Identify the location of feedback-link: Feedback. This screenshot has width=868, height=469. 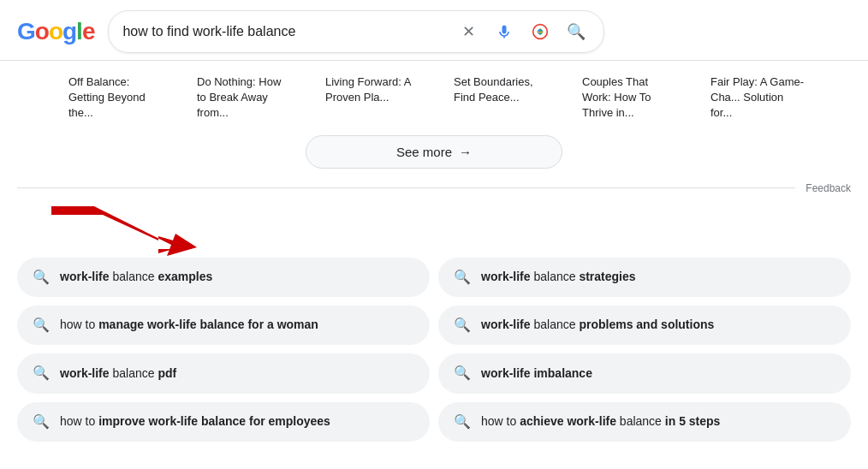
(829, 188).